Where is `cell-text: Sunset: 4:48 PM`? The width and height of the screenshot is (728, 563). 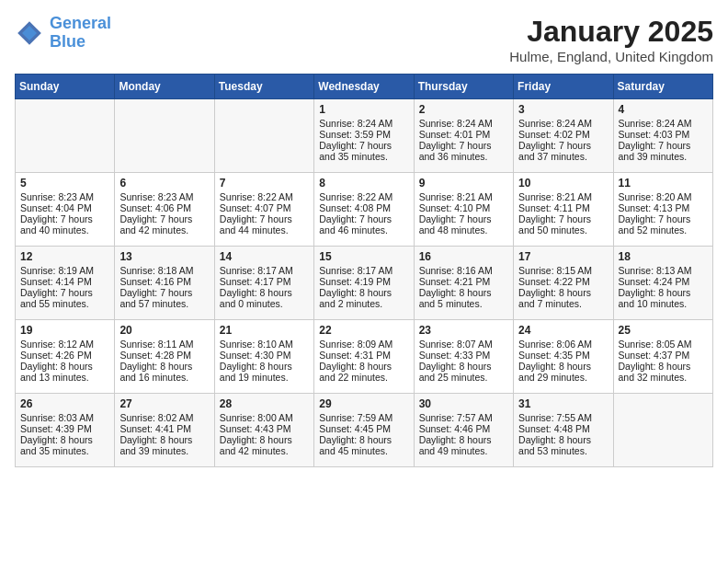 cell-text: Sunset: 4:48 PM is located at coordinates (563, 429).